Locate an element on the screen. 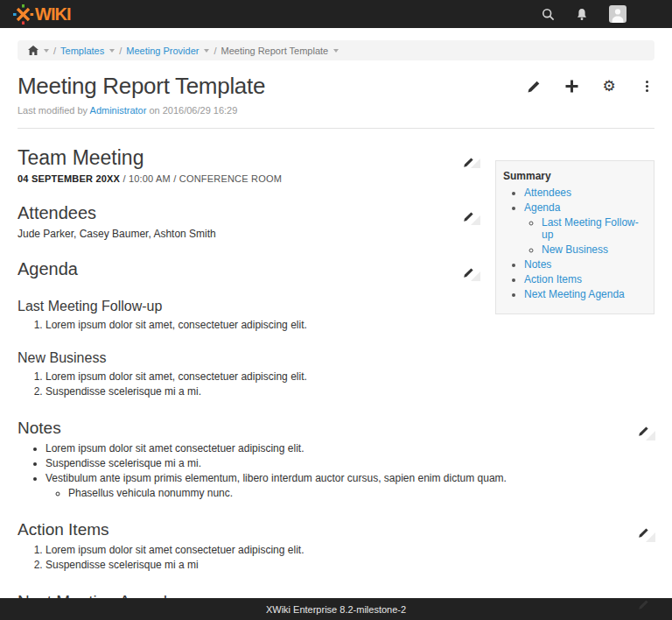 The image size is (672, 620). xwiki-x-icon is located at coordinates (23, 14).